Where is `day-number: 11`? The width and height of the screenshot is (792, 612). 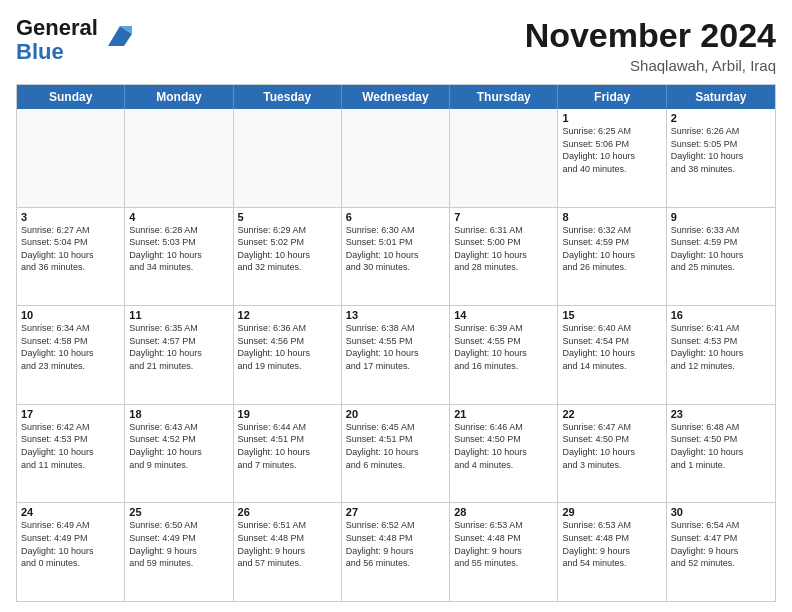
day-number: 11 is located at coordinates (178, 315).